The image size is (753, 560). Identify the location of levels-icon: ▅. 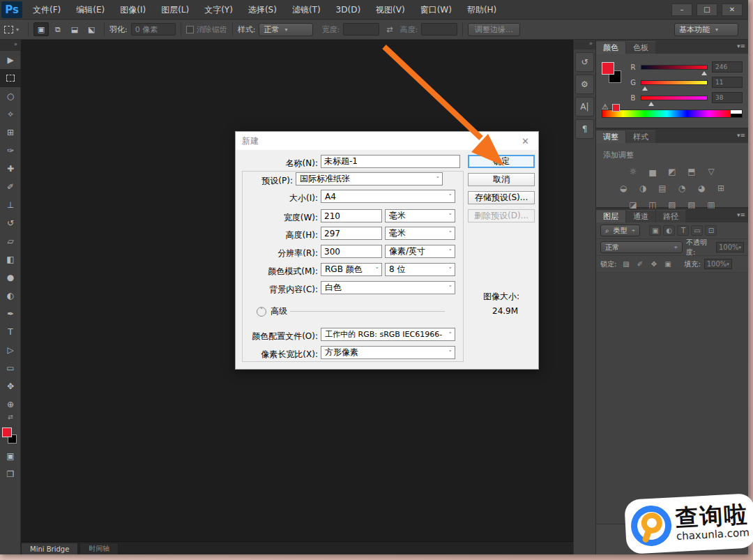
(653, 172).